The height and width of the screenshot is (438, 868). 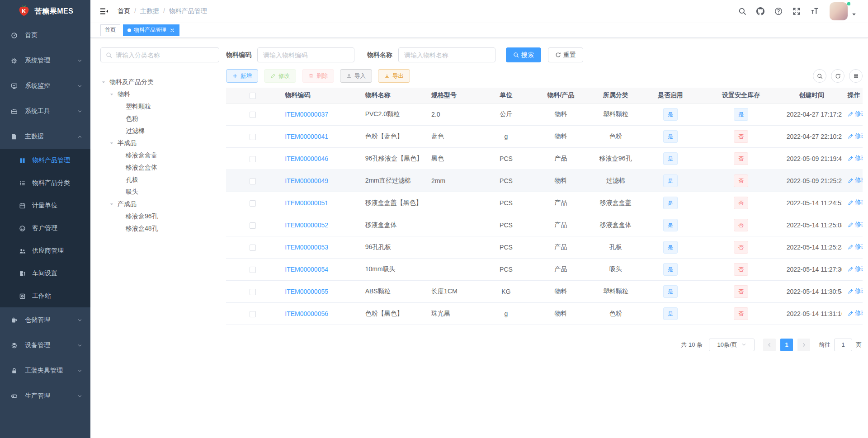 I want to click on sidebar-item: 工作站, so click(x=45, y=296).